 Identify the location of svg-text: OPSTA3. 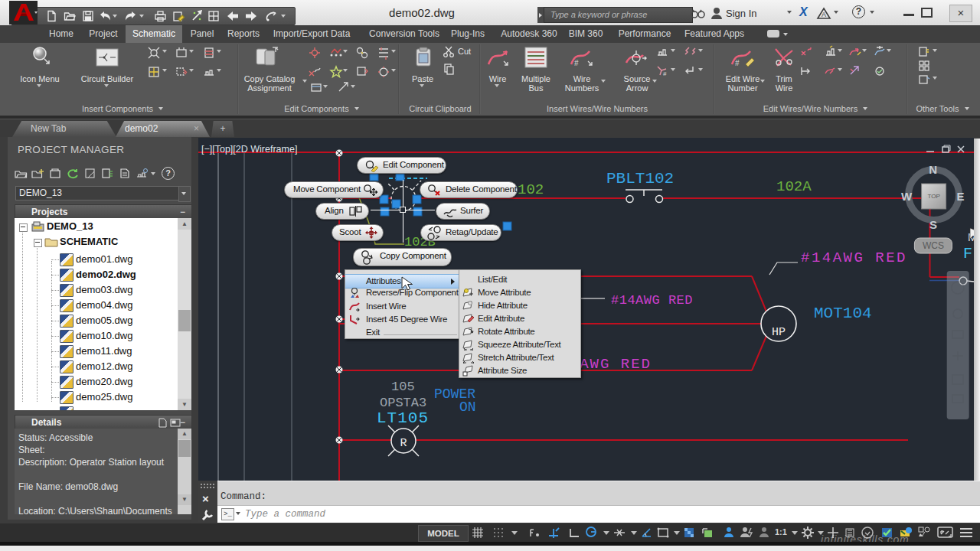
(403, 403).